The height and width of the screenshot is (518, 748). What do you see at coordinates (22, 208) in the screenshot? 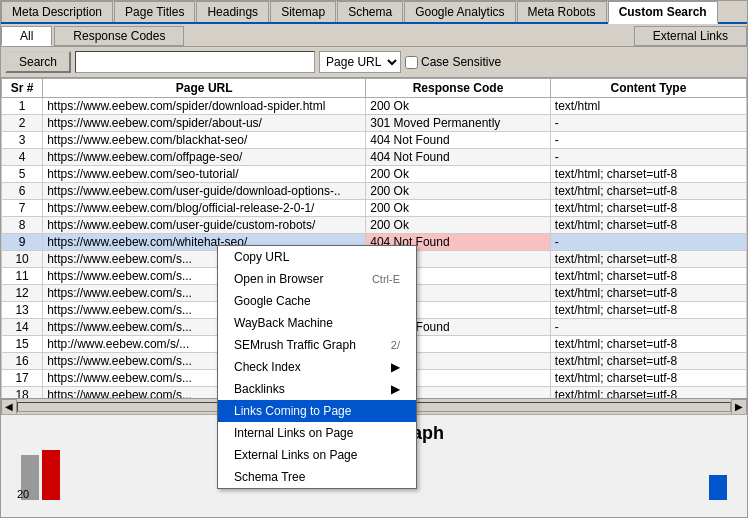
I see `cell-sr: 7` at bounding box center [22, 208].